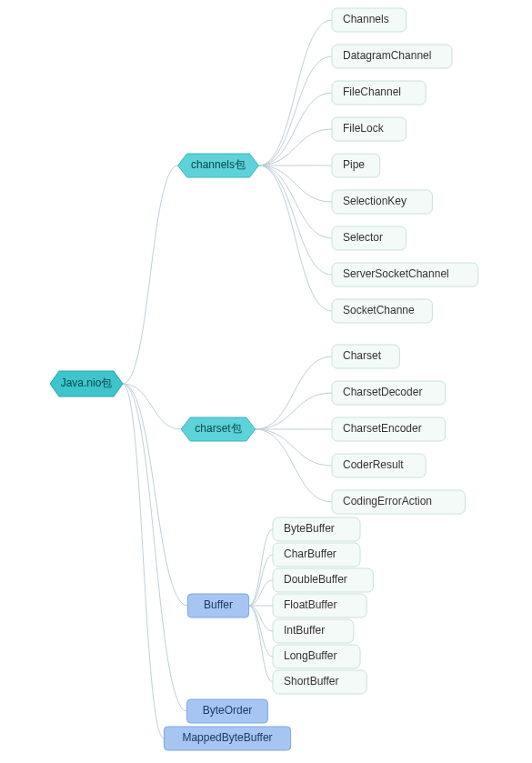 Image resolution: width=532 pixels, height=763 pixels. What do you see at coordinates (366, 356) in the screenshot?
I see `leaf-node: Charset` at bounding box center [366, 356].